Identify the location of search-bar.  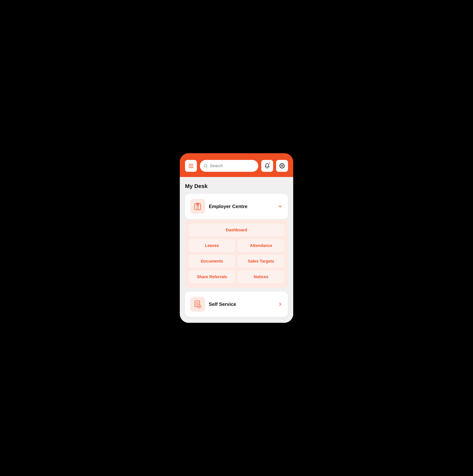
(229, 166).